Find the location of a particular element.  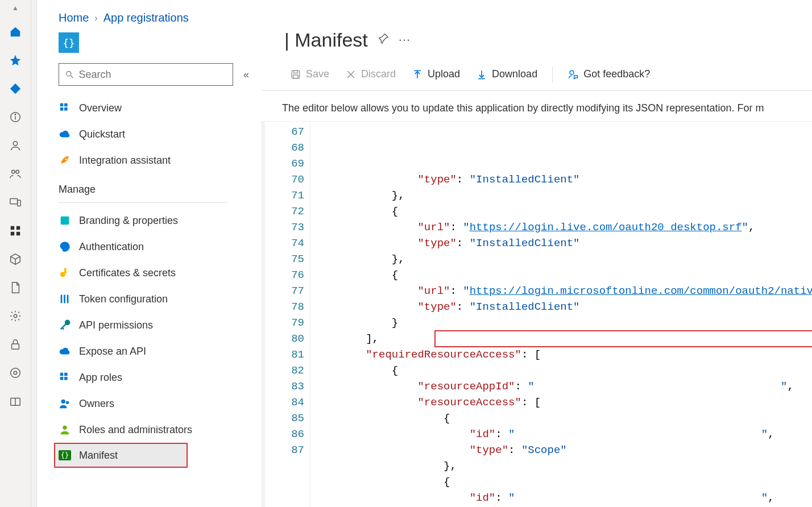

toolbar-separator is located at coordinates (553, 74).